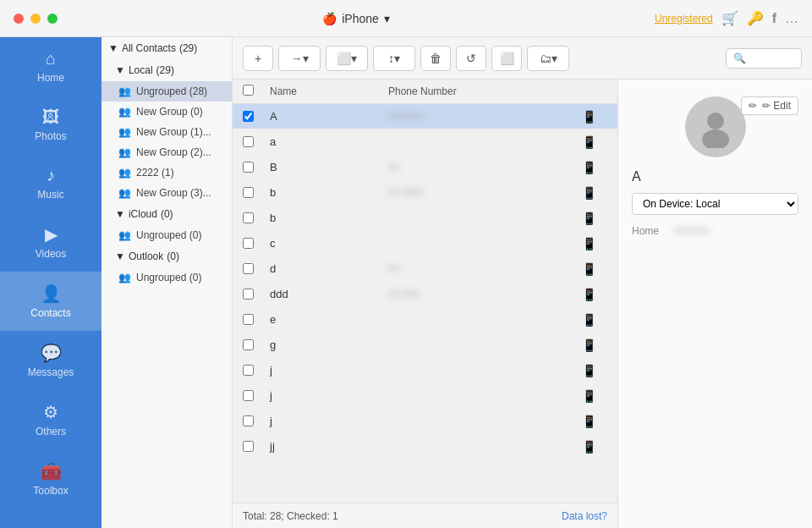 The image size is (812, 528). What do you see at coordinates (548, 58) in the screenshot?
I see `more-actions-button: 🗂▾` at bounding box center [548, 58].